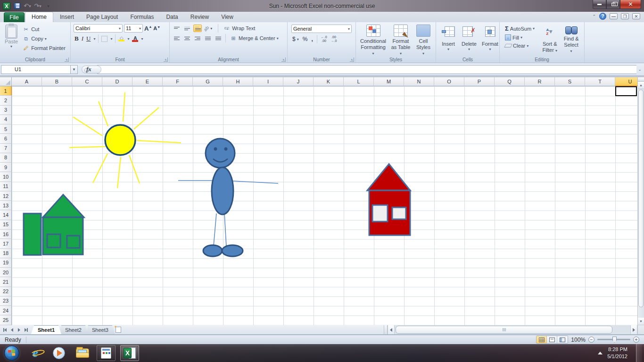 This screenshot has width=644, height=362. I want to click on column-header-P: P, so click(479, 82).